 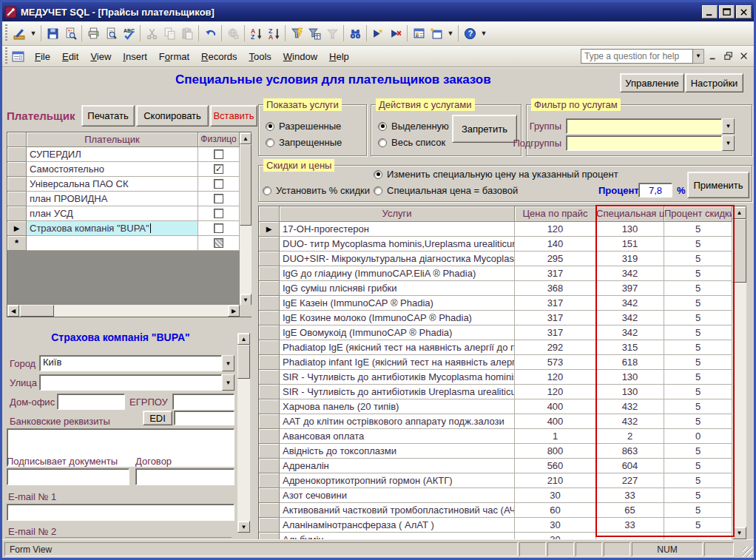 I want to click on spelling-icon: ABC, so click(x=129, y=33).